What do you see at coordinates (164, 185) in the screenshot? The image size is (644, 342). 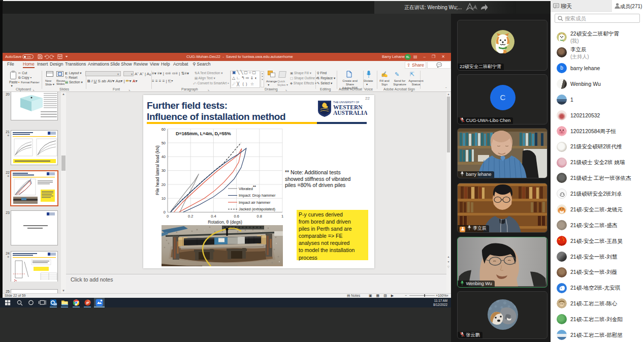 I see `svg-text: 20` at bounding box center [164, 185].